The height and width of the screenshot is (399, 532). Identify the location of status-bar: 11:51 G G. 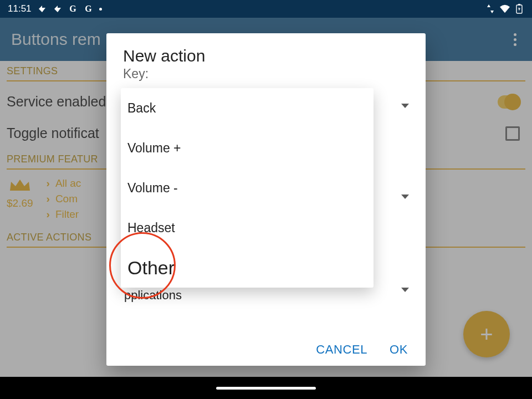
(266, 9).